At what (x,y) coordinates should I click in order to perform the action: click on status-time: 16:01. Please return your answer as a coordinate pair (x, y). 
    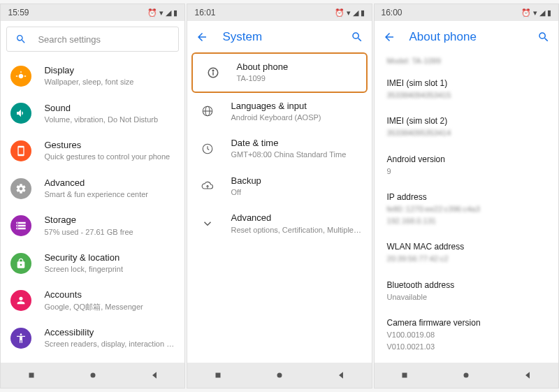
    Looking at the image, I should click on (205, 13).